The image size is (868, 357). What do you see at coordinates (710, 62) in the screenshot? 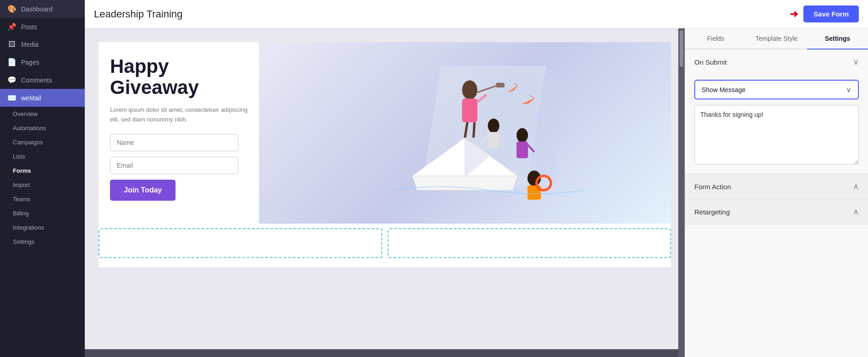
I see `on-submit-label: On Submit` at bounding box center [710, 62].